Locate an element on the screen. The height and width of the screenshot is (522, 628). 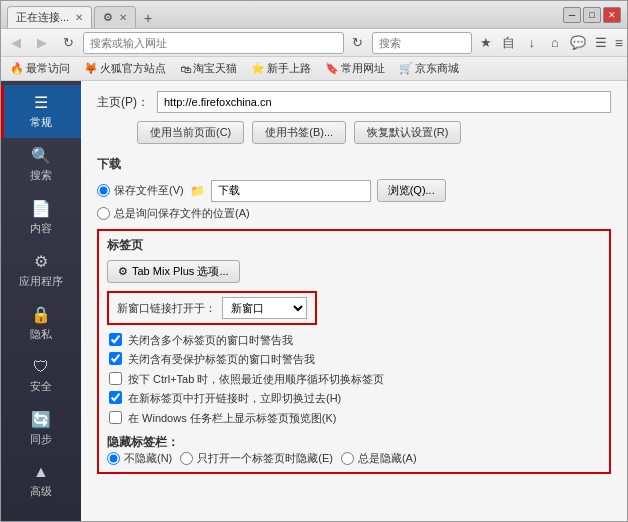
nav-action-icons: ★ 自 ↓ ⌂ 💬 ☰ is located at coordinates (544, 43).